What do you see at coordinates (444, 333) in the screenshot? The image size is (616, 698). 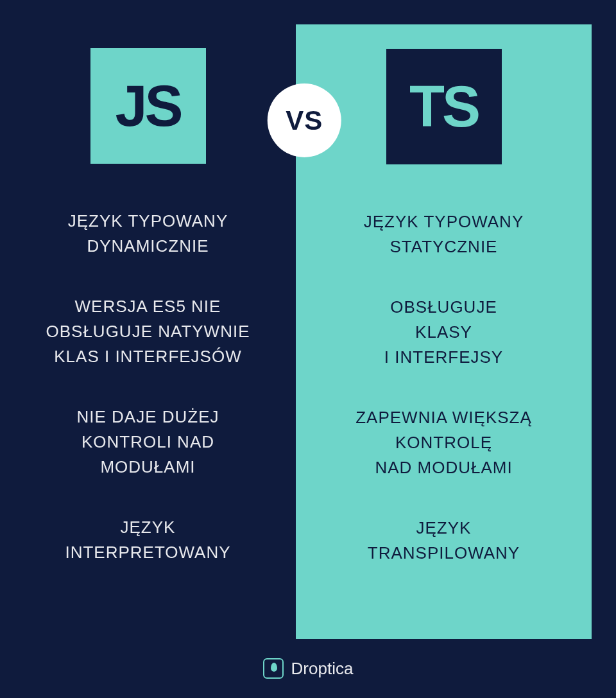 I see `ts-feature-1: OBSŁUGUJE KLASY I INTERFEJSY` at bounding box center [444, 333].